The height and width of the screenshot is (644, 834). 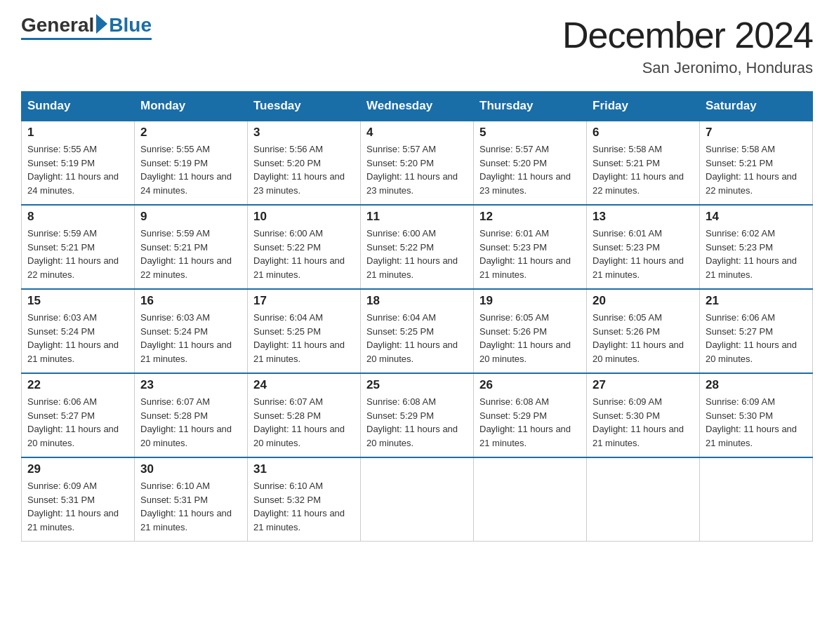 I want to click on calendar-day-cell: 29Sunrise: 6:09 AMSunset: 5:31 PMDayligh…, so click(x=79, y=499).